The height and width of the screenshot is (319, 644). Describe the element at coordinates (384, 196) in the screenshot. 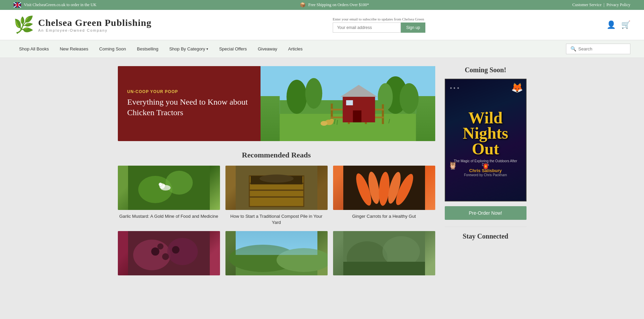

I see `rec-card-carrots: Ginger Carrots for a Healthy Gut` at that location.